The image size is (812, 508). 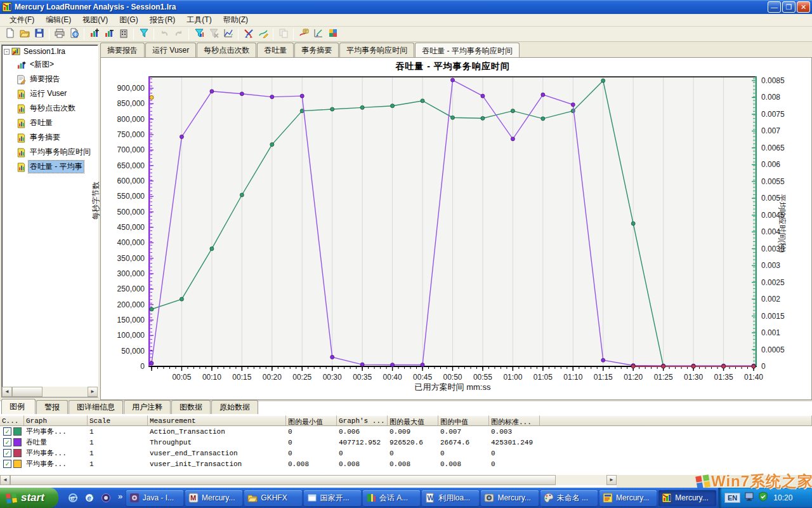 What do you see at coordinates (152, 97) in the screenshot?
I see `data-point-vuser_init_Transaction` at bounding box center [152, 97].